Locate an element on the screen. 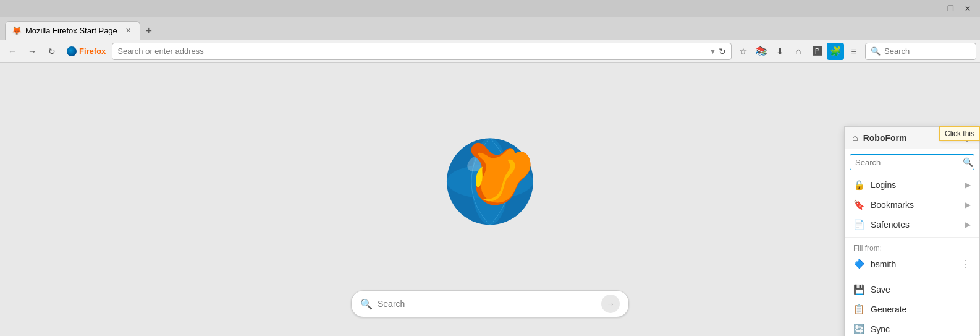 The image size is (980, 336). new-tab-button: + is located at coordinates (149, 31).